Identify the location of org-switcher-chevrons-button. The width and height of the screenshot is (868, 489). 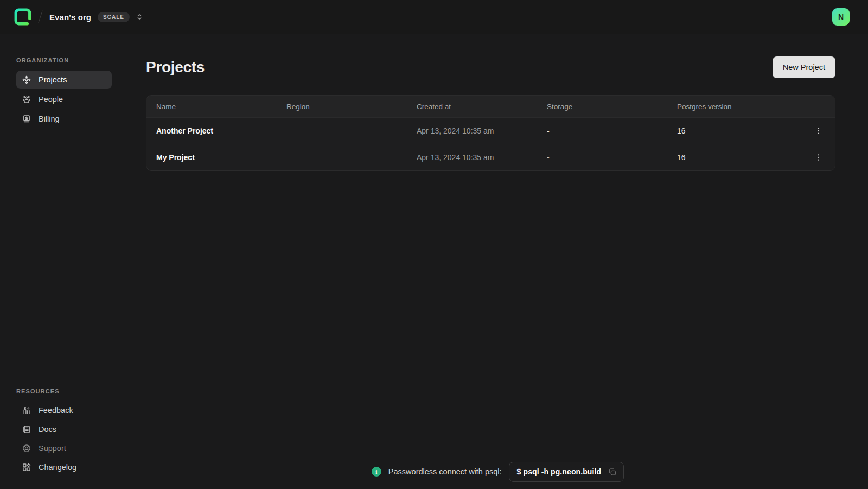
(139, 17).